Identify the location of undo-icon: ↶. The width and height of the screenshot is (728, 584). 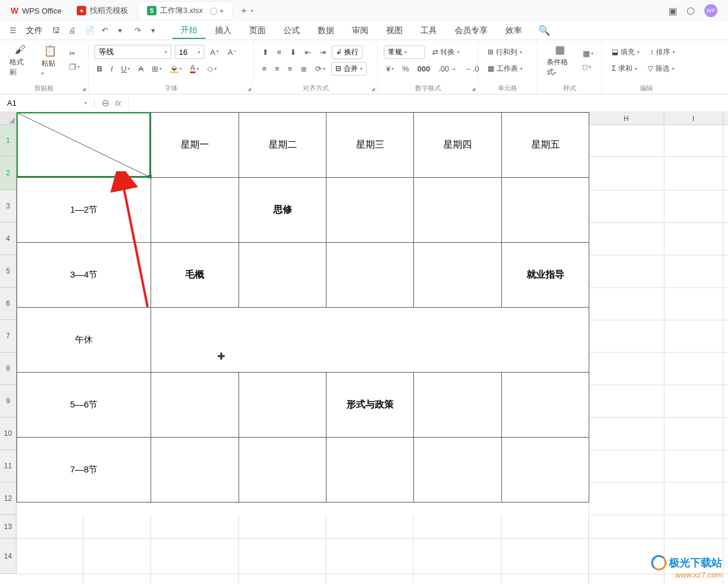
(107, 31).